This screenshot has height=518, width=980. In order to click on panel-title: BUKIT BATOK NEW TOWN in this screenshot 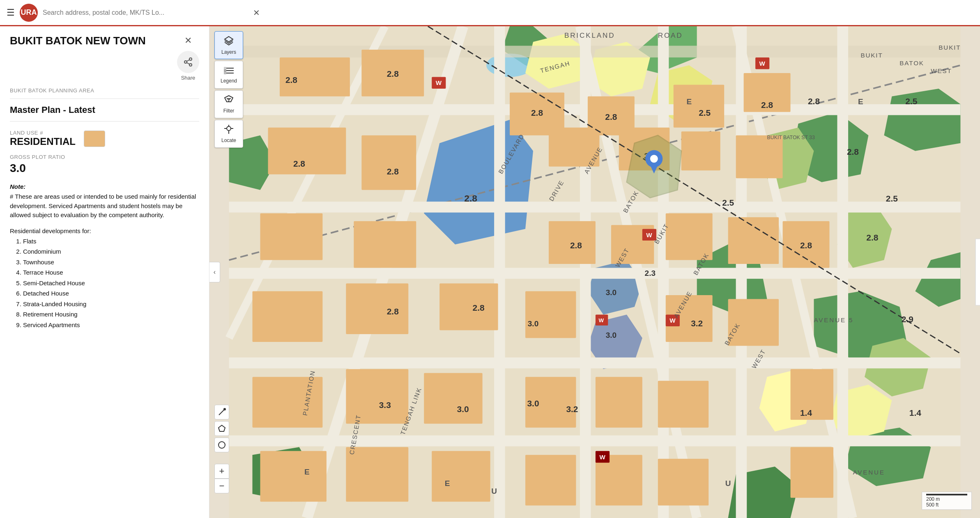, I will do `click(78, 41)`.